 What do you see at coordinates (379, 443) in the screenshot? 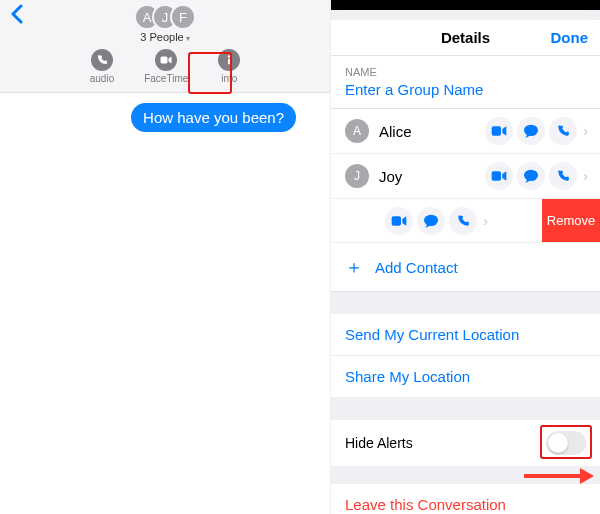
I see `hide-alerts-label: Hide Alerts` at bounding box center [379, 443].